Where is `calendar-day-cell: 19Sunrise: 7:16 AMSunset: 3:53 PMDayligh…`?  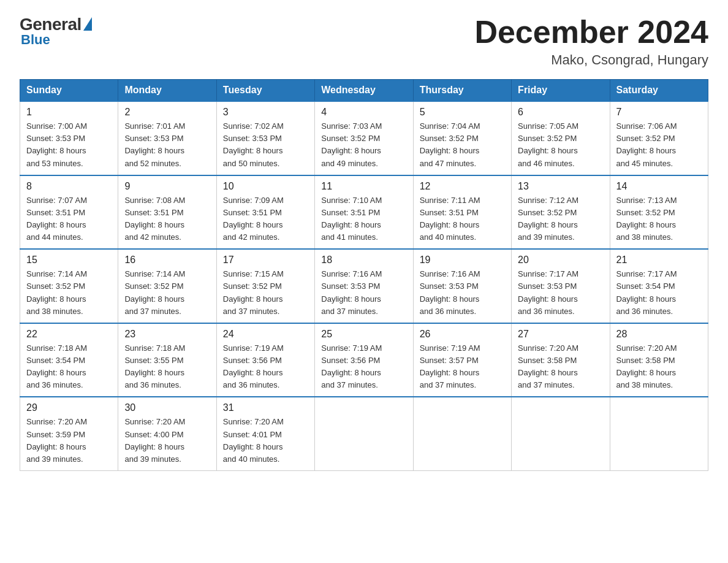
calendar-day-cell: 19Sunrise: 7:16 AMSunset: 3:53 PMDayligh… is located at coordinates (462, 286).